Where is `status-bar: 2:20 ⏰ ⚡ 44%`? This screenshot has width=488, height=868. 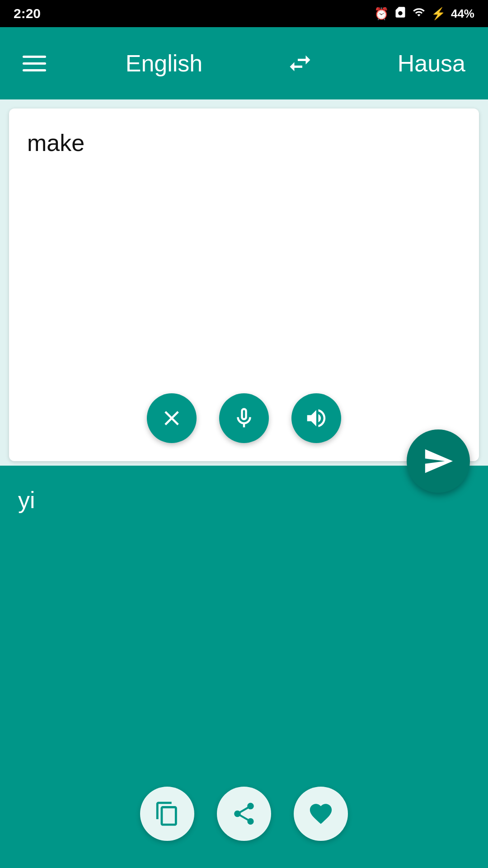 status-bar: 2:20 ⏰ ⚡ 44% is located at coordinates (244, 14).